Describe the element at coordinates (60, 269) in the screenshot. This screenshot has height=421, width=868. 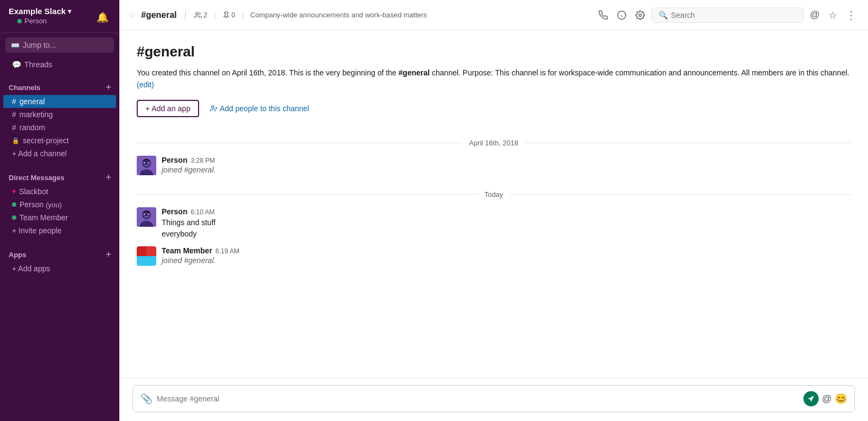
I see `add-apps-link: + Add apps` at that location.